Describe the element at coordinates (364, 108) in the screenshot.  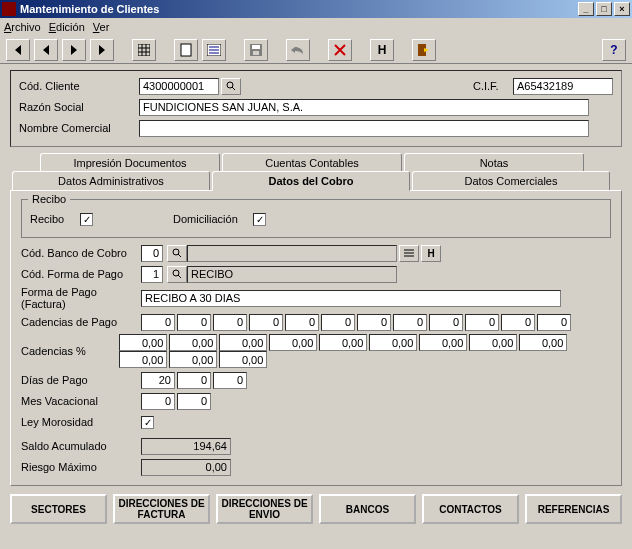
I see `razon-input` at that location.